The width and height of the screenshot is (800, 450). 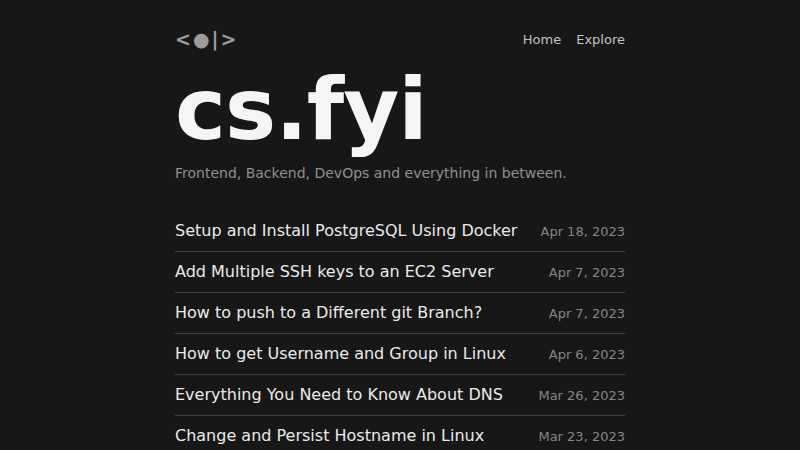 I want to click on post-title: How to push to a Different git Branch?, so click(x=328, y=313).